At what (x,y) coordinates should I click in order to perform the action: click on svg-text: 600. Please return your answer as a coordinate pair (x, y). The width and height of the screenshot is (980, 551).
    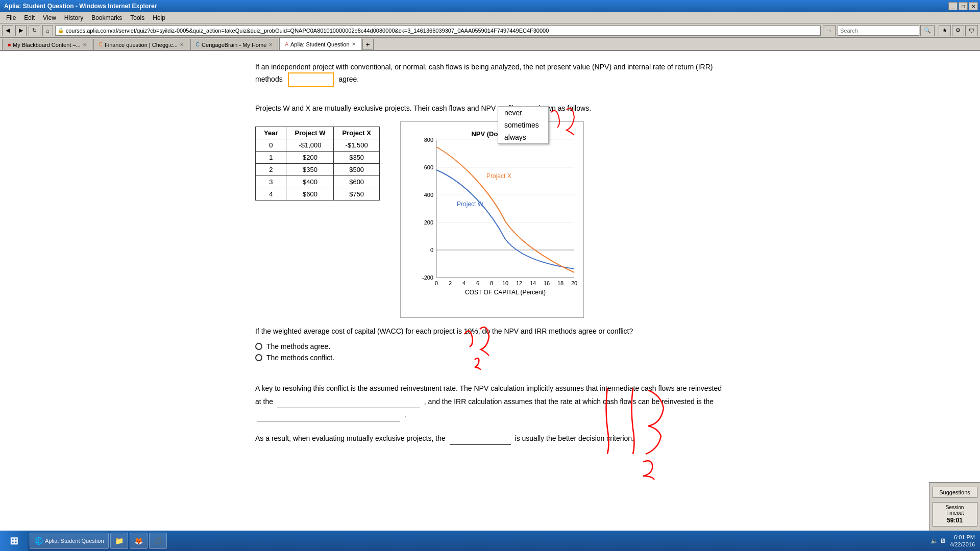
    Looking at the image, I should click on (428, 167).